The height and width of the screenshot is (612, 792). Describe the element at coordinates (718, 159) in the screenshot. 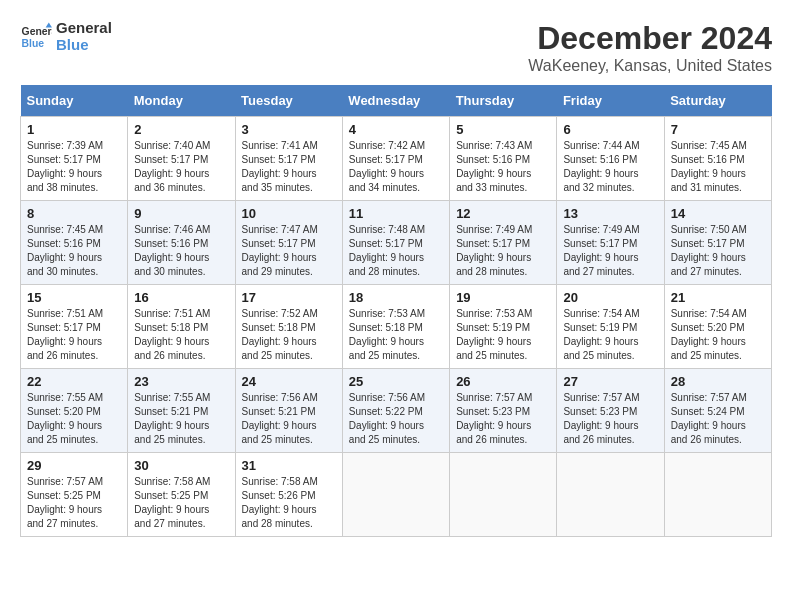

I see `table-row: 7 Sunrise: 7:45 AMSunset: 5:16 PMDayligh…` at that location.